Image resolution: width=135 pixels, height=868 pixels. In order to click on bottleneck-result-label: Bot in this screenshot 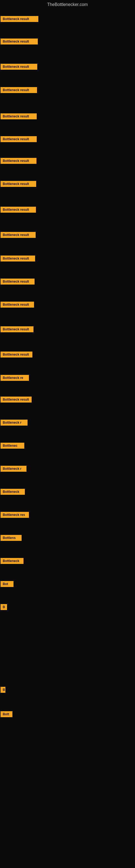, I will do `click(7, 584)`.